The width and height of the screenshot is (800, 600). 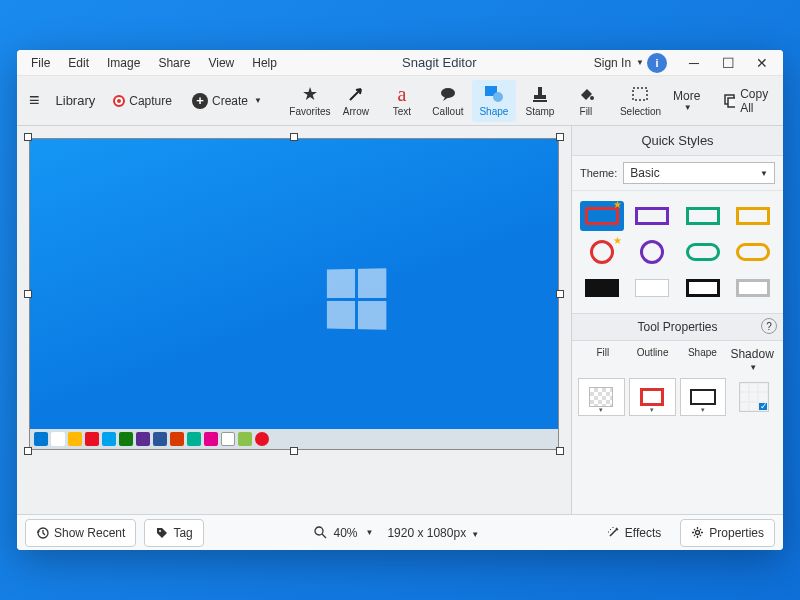 I want to click on tool-strip: ★Favorites Arrow aText Callout Shape Sta…, so click(x=448, y=101).